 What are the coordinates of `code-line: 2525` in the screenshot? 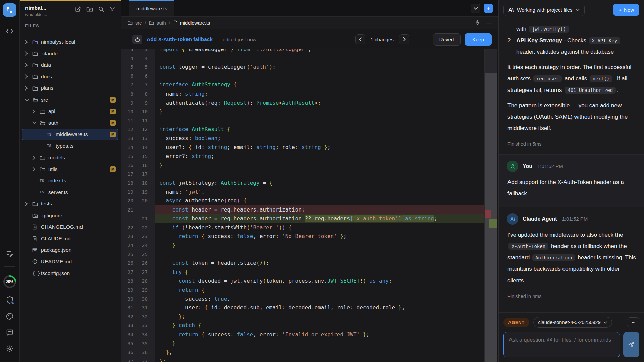 It's located at (303, 255).